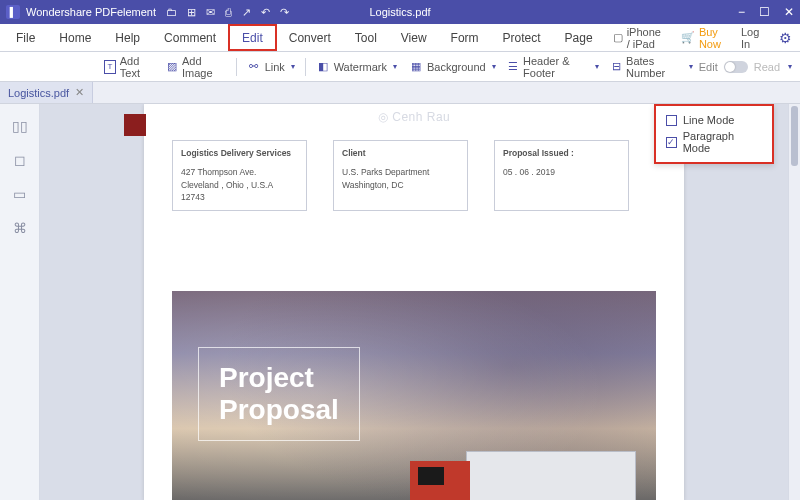  I want to click on menu-page: Page, so click(579, 38).